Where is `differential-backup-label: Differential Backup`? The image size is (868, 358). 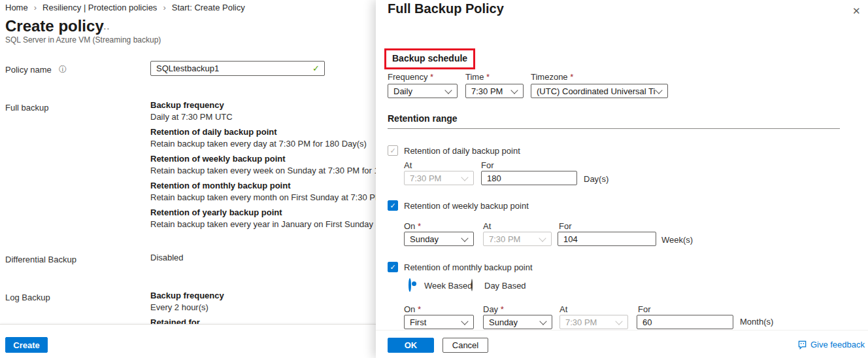 differential-backup-label: Differential Backup is located at coordinates (41, 259).